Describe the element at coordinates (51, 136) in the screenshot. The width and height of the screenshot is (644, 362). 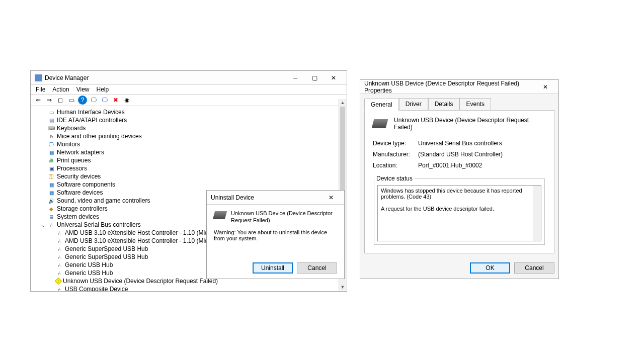
I see `device-icon: 🖱` at that location.